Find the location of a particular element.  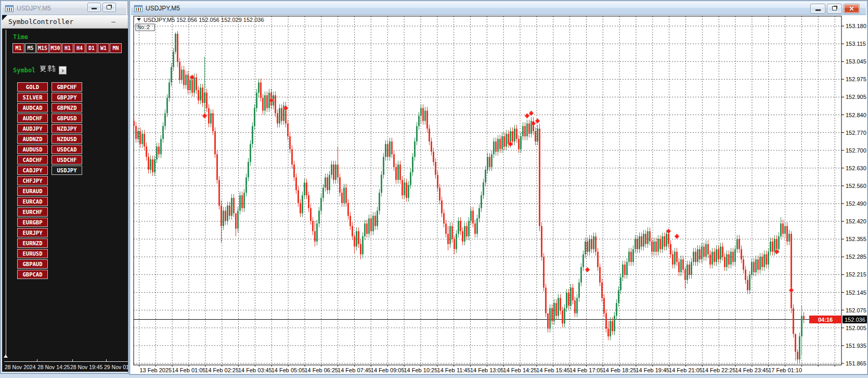

left-chart-window: USDJPY,M5 SymbolController — Time M1M5M1… is located at coordinates (64, 187).